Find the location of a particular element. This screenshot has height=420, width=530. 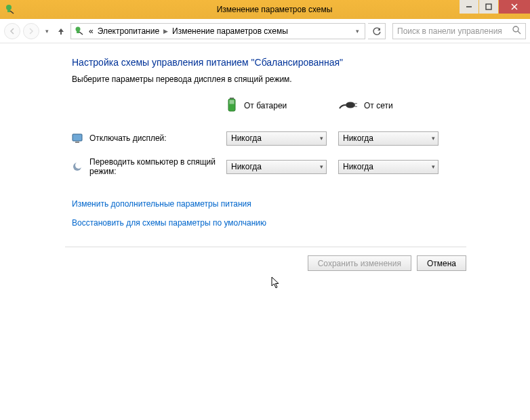

app-icon is located at coordinates (9, 9).